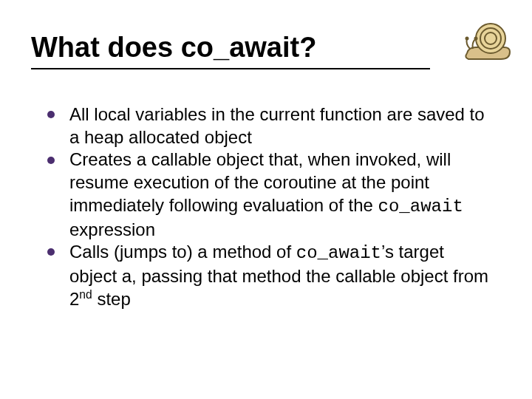 The height and width of the screenshot is (399, 532). Describe the element at coordinates (487, 40) in the screenshot. I see `snail-icon` at that location.